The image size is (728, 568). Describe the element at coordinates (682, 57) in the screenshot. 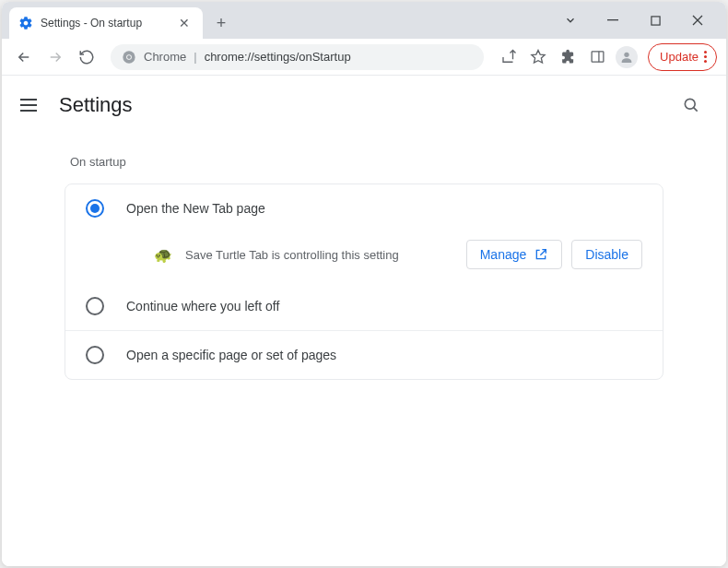

I see `update-button: Update` at that location.